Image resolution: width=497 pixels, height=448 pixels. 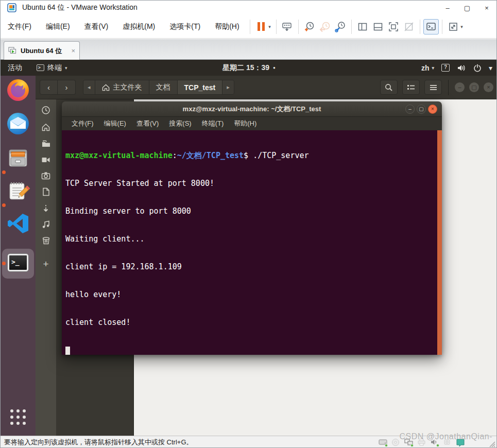 I want to click on path-current-segment: TCP_test, so click(x=200, y=88).